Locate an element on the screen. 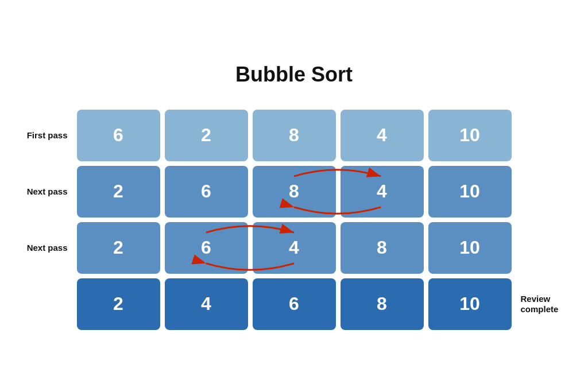 Image resolution: width=588 pixels, height=392 pixels. cell-3-1: 2 is located at coordinates (118, 248).